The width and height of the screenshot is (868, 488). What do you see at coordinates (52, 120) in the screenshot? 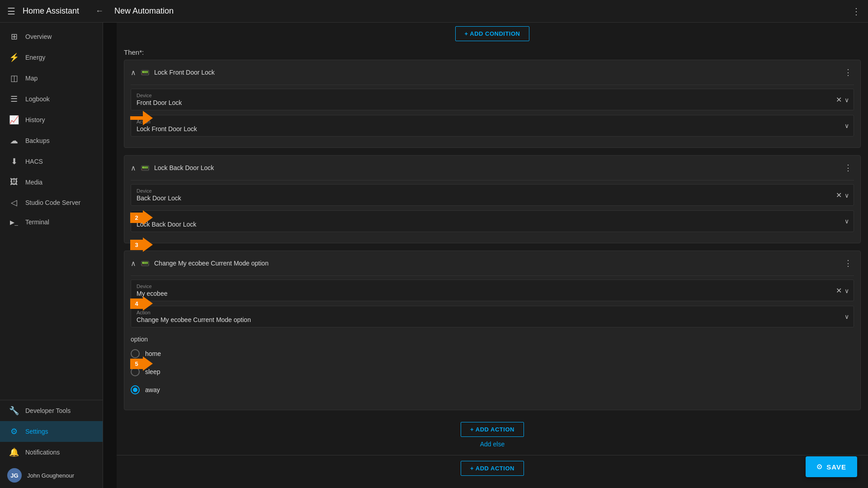
I see `sidebar-item-history: 📈 History` at bounding box center [52, 120].